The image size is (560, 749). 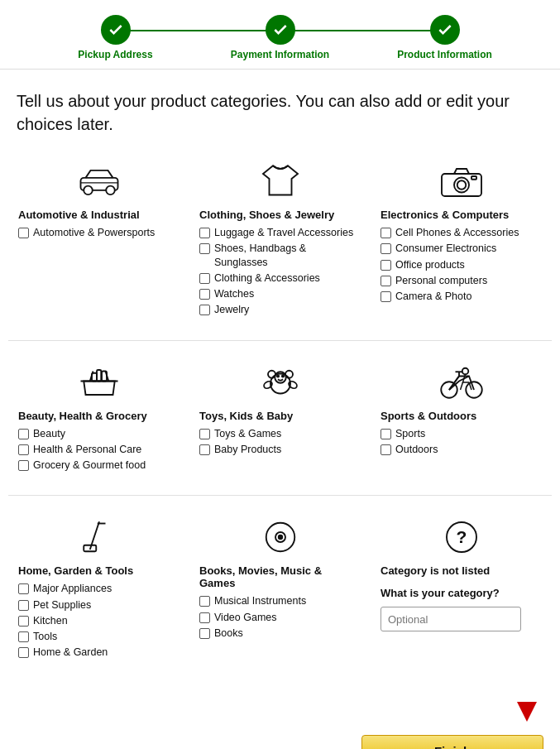 I want to click on bike-icon, so click(x=462, y=382).